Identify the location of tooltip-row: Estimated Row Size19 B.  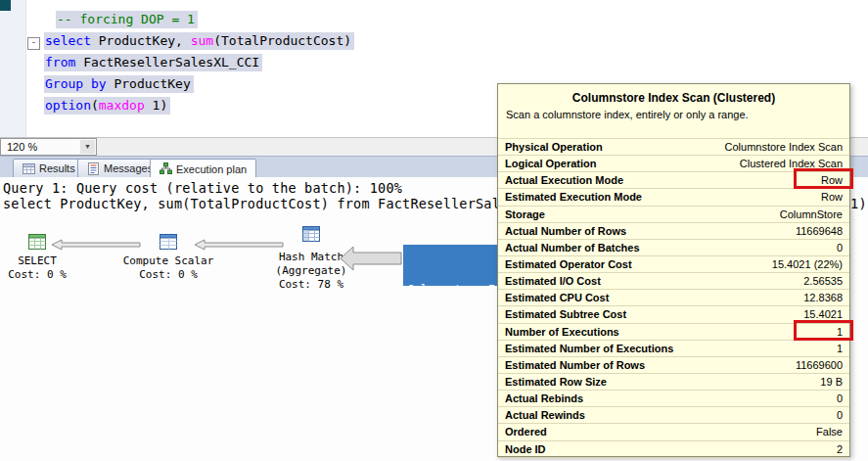
(673, 382).